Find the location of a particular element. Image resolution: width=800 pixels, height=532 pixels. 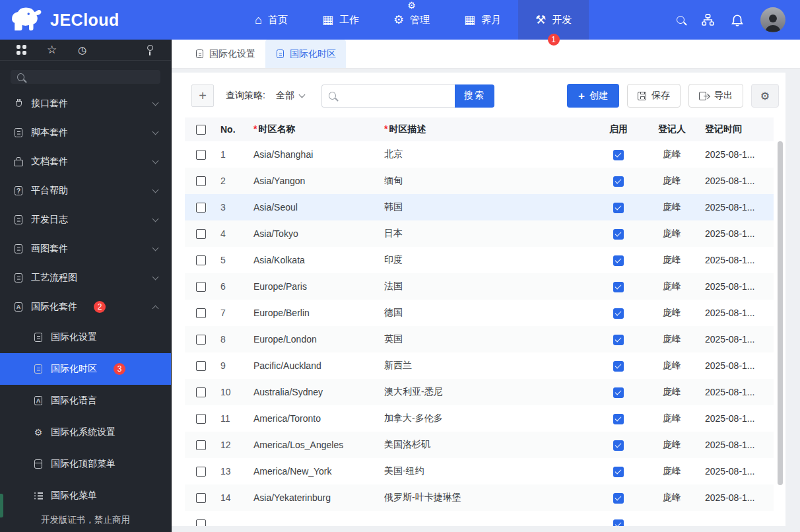

table-row: 7 Europe/Berlin 德国 庞峰 2025-08-1... is located at coordinates (479, 313).